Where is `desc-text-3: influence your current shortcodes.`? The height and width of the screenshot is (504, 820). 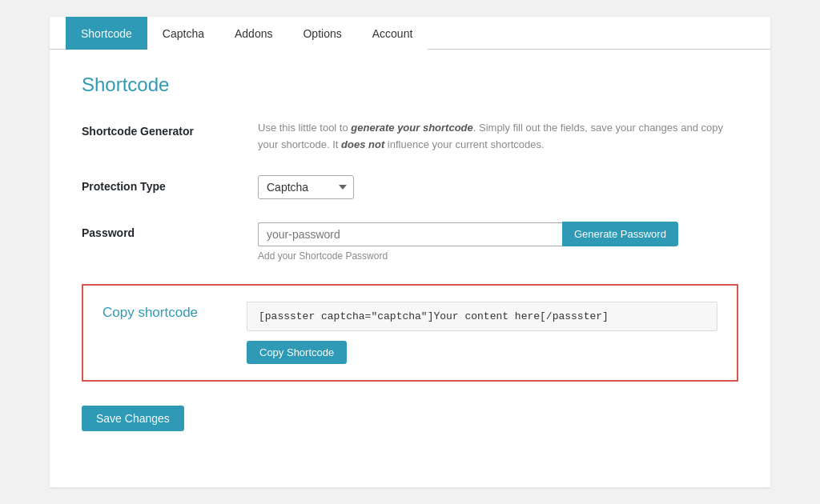
desc-text-3: influence your current shortcodes. is located at coordinates (464, 144).